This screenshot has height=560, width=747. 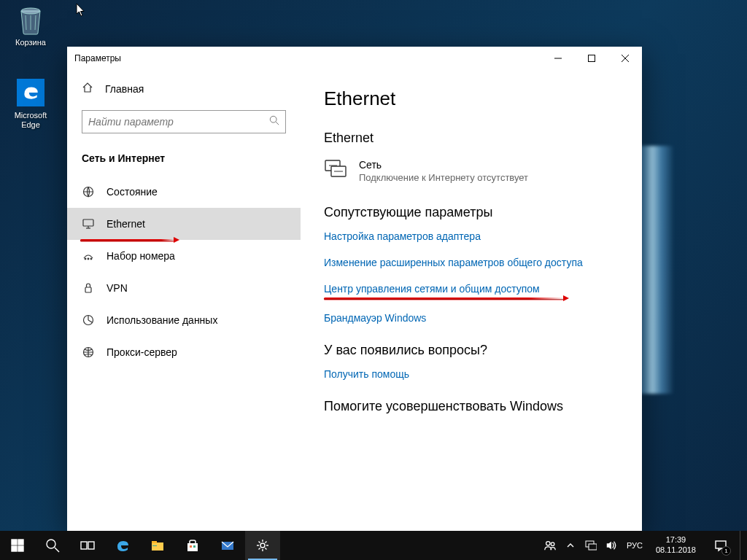 I want to click on nav-data-usage: Использование данных, so click(x=184, y=320).